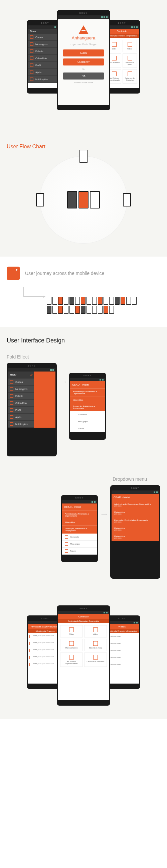 The width and height of the screenshot is (167, 868). I want to click on calendar-icon, so click(32, 58).